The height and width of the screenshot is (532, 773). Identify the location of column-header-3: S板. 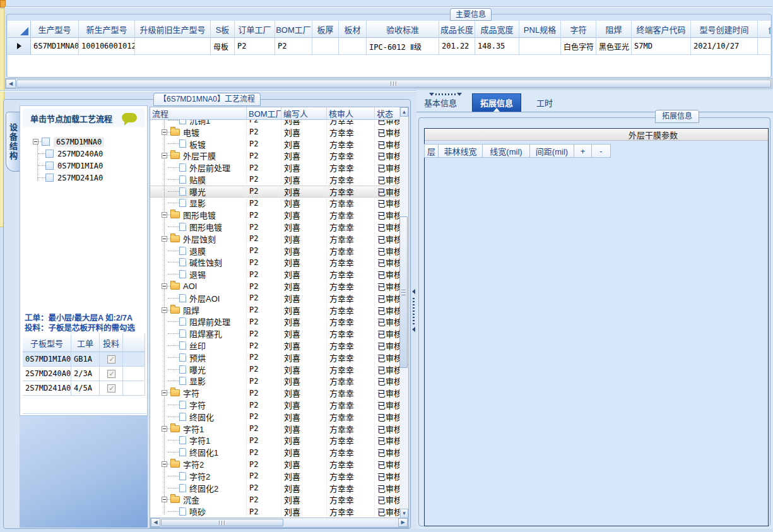
(223, 29).